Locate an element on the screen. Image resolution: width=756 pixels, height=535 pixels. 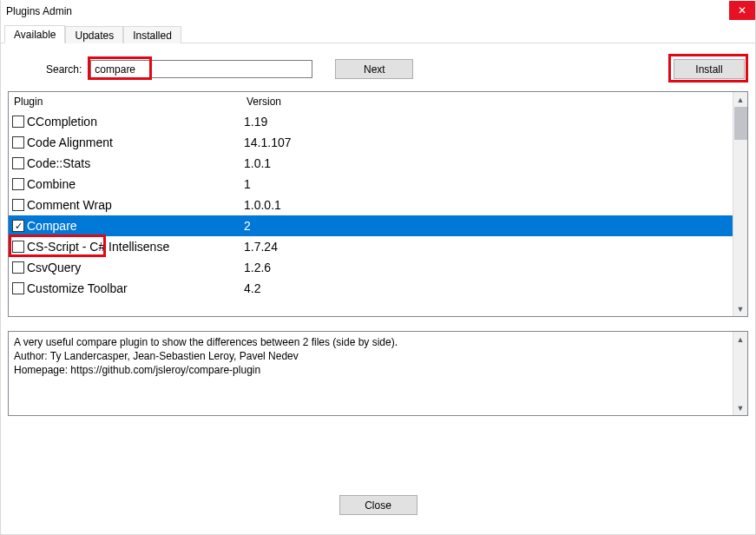
table-row: CS-Script - C# Intellisense 1.7.24 is located at coordinates (371, 247).